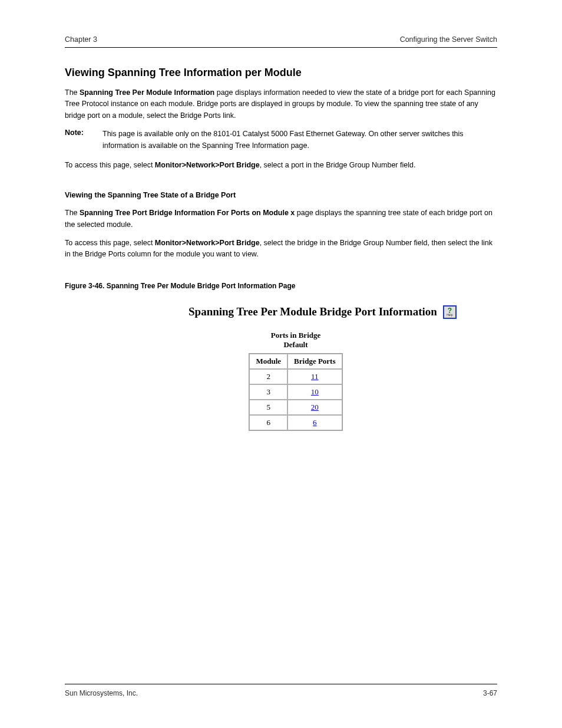 The image size is (562, 728). What do you see at coordinates (313, 312) in the screenshot?
I see `figure-title: Spanning Tree Per Module Bridge Port Inf…` at bounding box center [313, 312].